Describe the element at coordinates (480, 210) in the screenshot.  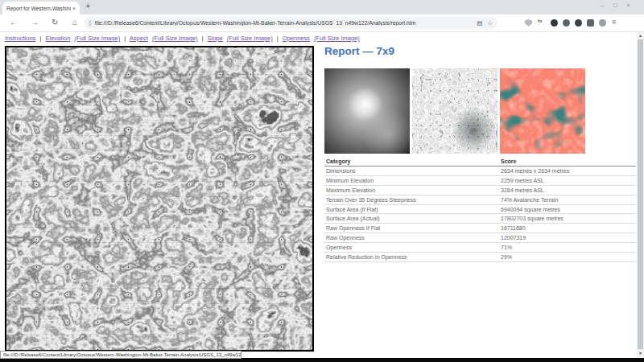
I see `table-row: Surface Area (If Flat) 6940094 square me…` at that location.